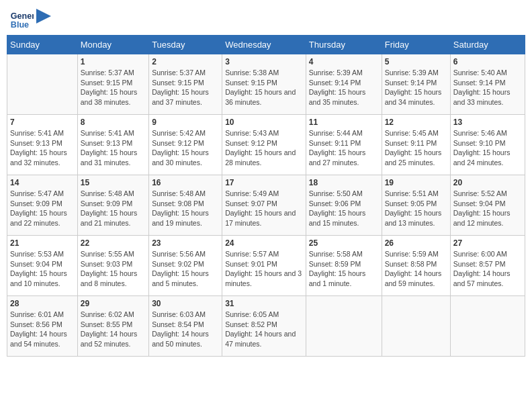 The image size is (532, 411). What do you see at coordinates (264, 208) in the screenshot?
I see `cell-info: Sunrise: 5:49 AM Sunset: 9:07 PM Dayligh…` at bounding box center [264, 208].